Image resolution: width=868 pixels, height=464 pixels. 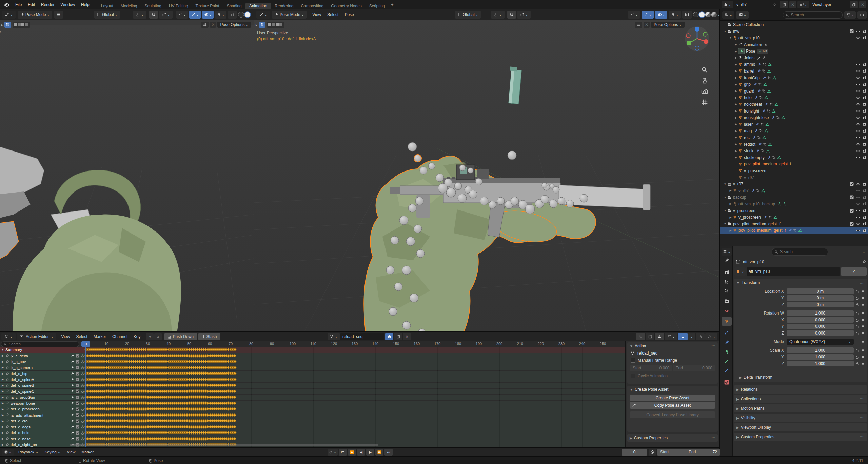 I want to click on channel-search-input: Search, so click(x=40, y=344).